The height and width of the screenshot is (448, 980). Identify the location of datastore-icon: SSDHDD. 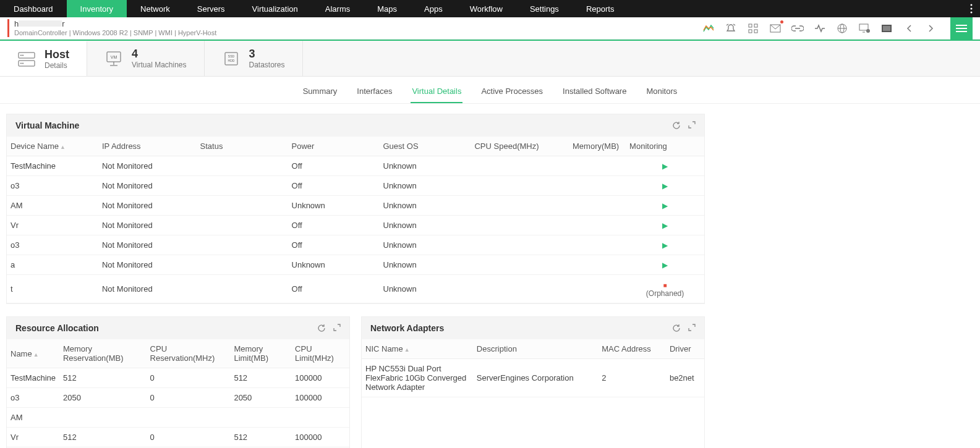
(231, 59).